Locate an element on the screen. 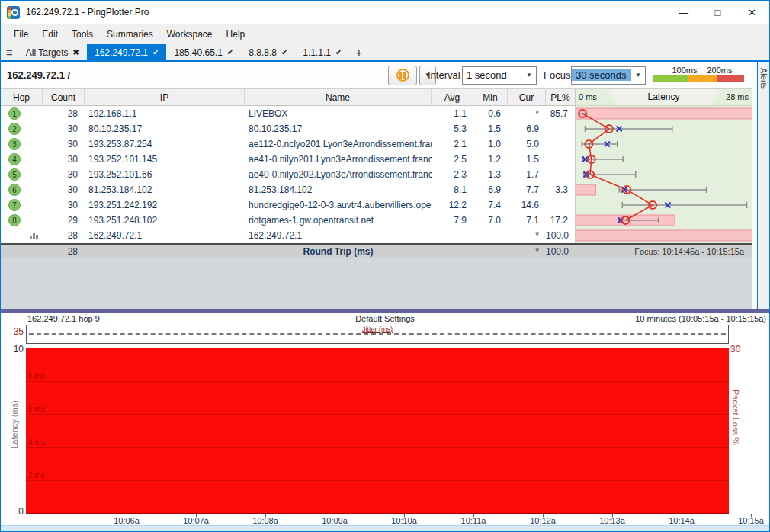 The image size is (770, 532). tab-target-4: 1.1.1.1 ✔ is located at coordinates (322, 52).